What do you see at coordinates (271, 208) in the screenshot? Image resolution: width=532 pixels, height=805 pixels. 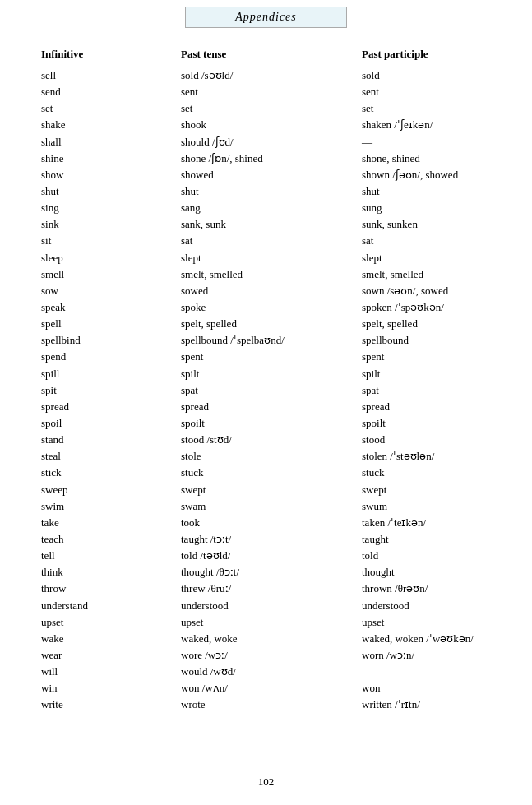 I see `past-tense-cell: sang` at bounding box center [271, 208].